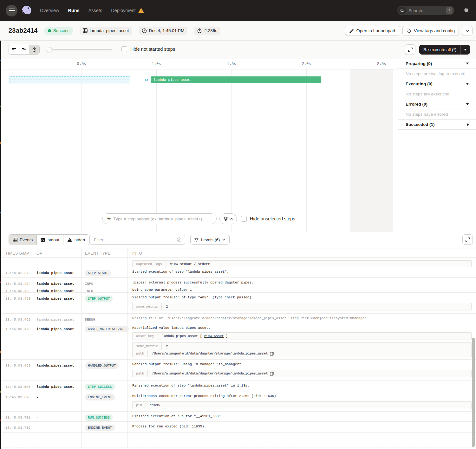 Image resolution: width=476 pixels, height=449 pixels. What do you see at coordinates (138, 240) in the screenshot?
I see `log-filter-input: Filter...` at bounding box center [138, 240].